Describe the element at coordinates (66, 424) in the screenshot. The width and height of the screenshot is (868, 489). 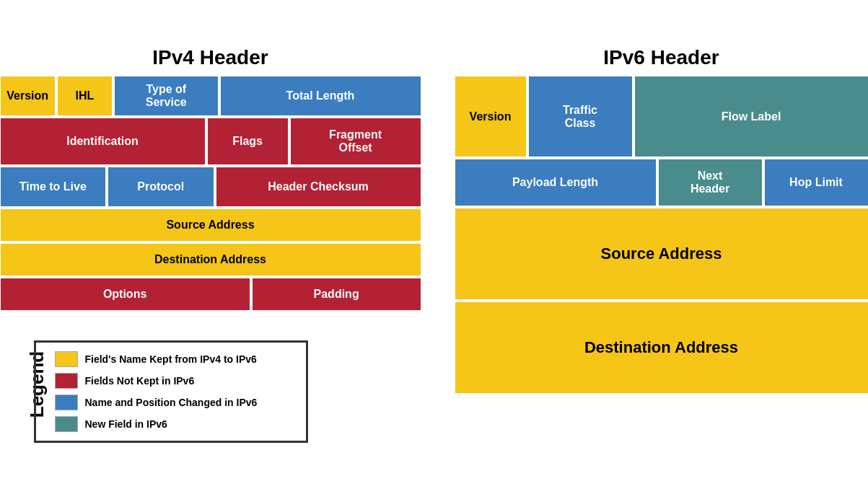
I see `legend-color-teal` at that location.